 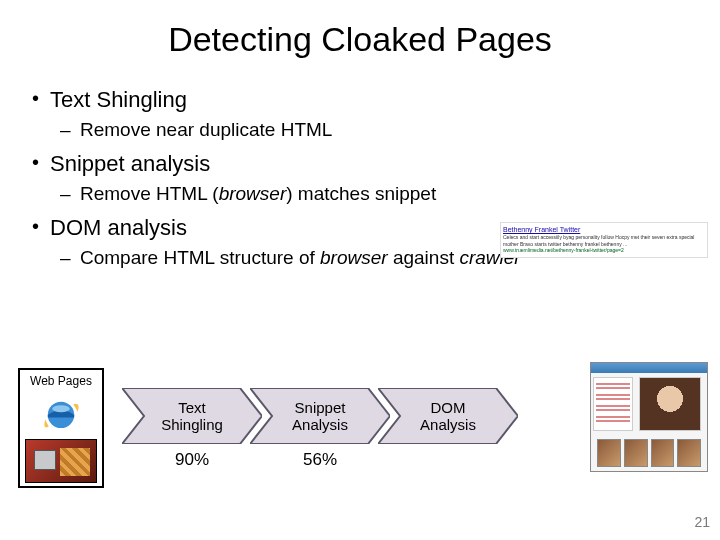 What do you see at coordinates (360, 40) in the screenshot?
I see `slide-title: Detecting Cloaked Pages` at bounding box center [360, 40].